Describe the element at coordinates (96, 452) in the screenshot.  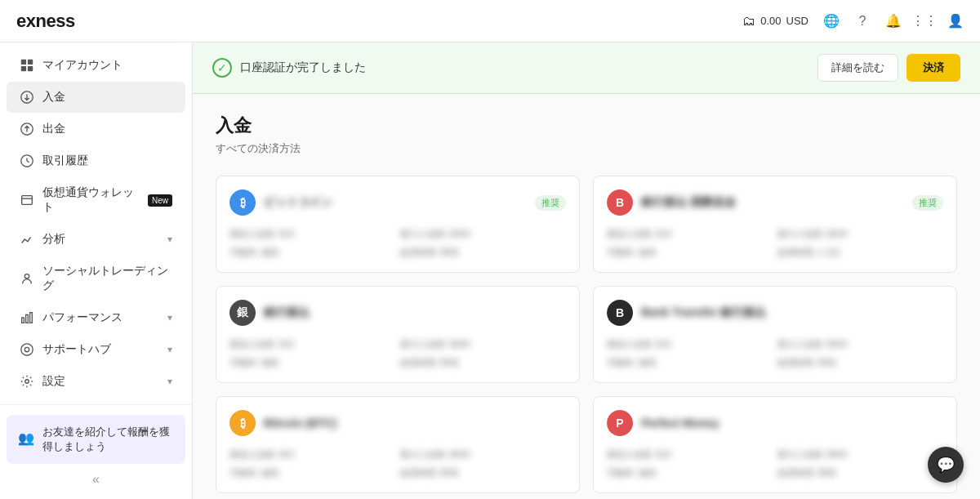
I see `sidebar-footer: 👥 お友達を紹介して報酬を獲得しましょう «` at that location.